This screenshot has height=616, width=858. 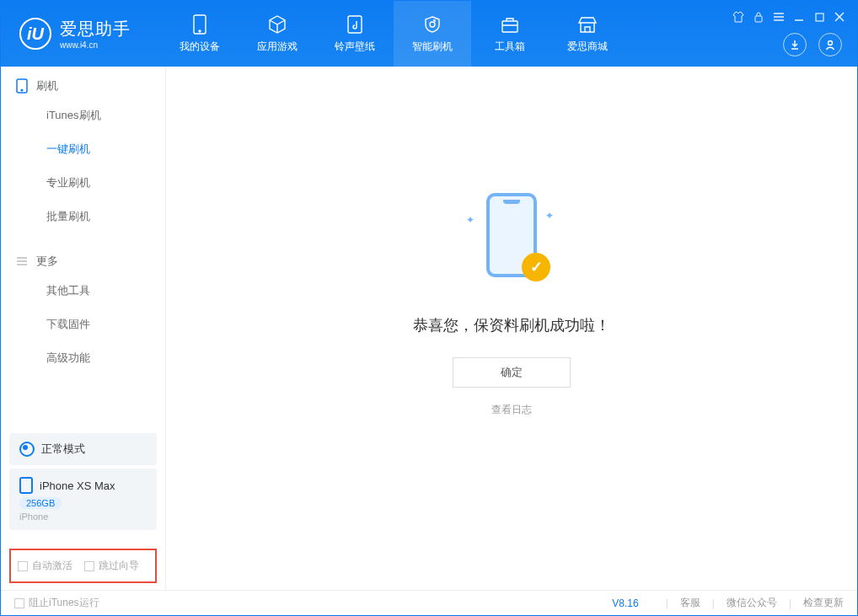 What do you see at coordinates (429, 603) in the screenshot?
I see `statusbar: 阻止iTunes运行 V8.16 | 客服 | 微信公众号 | 检查更新` at bounding box center [429, 603].